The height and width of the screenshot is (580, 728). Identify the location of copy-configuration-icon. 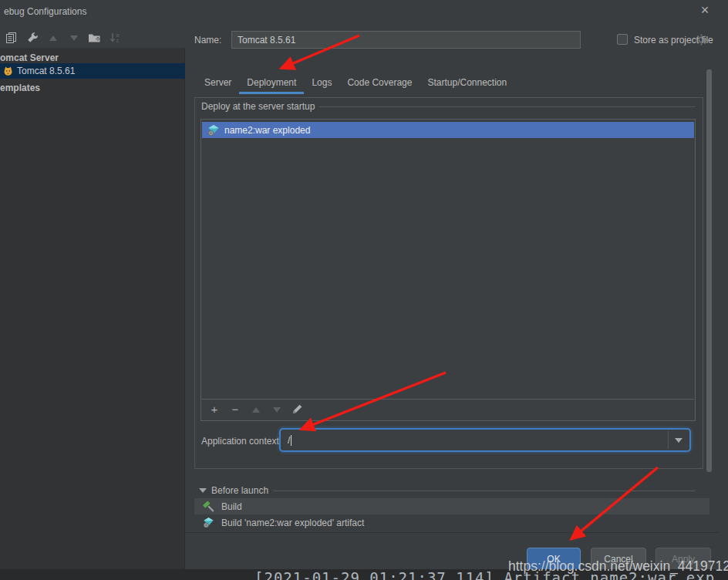
(11, 39).